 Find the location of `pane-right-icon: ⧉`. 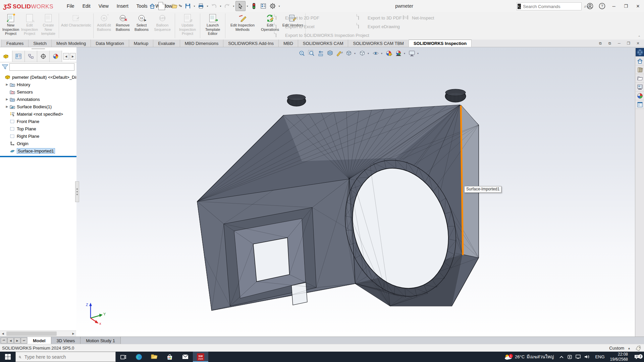

pane-right-icon: ⧉ is located at coordinates (610, 43).